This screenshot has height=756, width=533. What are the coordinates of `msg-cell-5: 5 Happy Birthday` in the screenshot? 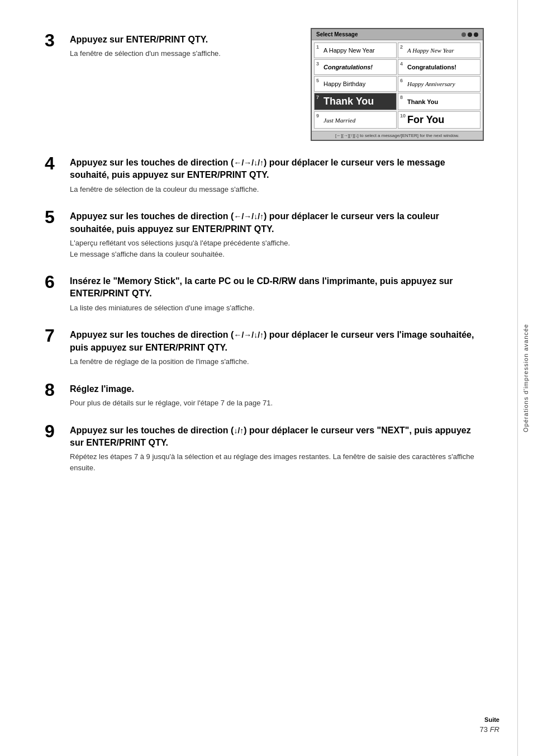 It's located at (355, 84).